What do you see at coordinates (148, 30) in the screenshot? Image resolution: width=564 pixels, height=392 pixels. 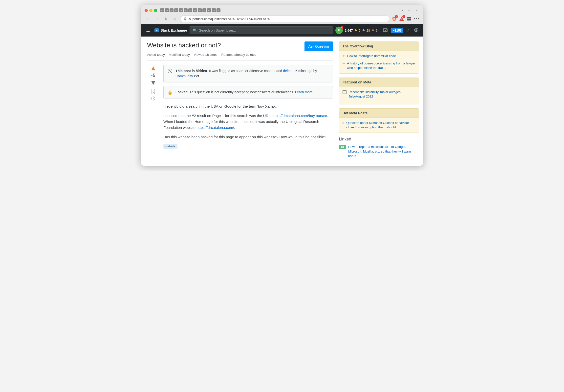 I see `hamburger-menu-button: ☰` at bounding box center [148, 30].